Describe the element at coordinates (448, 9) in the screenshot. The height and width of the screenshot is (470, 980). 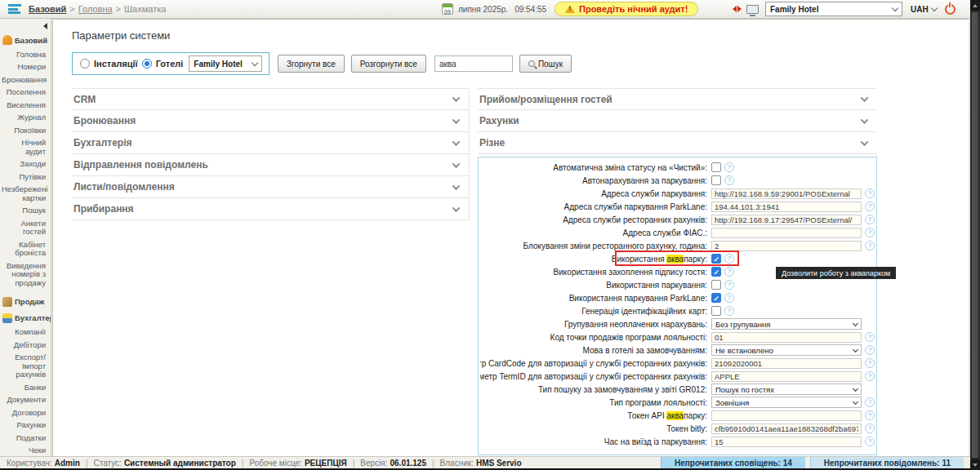
I see `calendar-icon: 09` at that location.